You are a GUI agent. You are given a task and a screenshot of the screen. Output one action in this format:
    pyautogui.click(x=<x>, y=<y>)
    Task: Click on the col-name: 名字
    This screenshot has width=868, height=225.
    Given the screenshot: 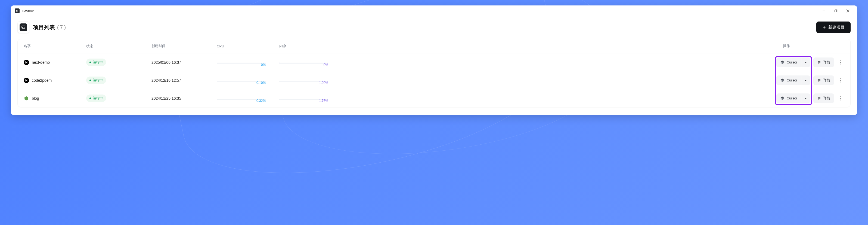 What is the action you would take?
    pyautogui.click(x=55, y=46)
    